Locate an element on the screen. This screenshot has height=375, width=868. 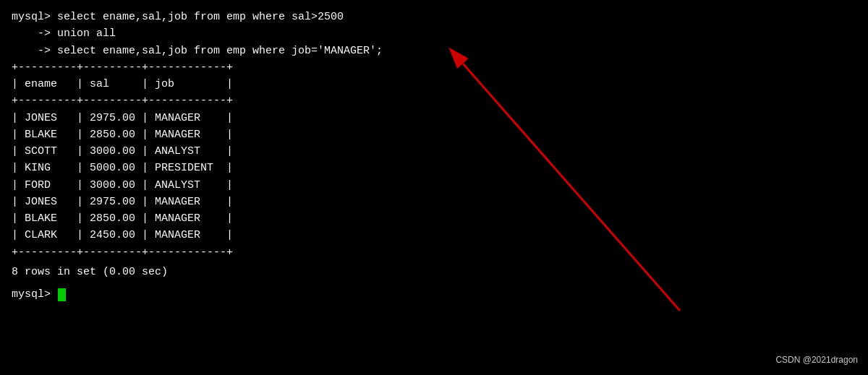
prompt-text: mysql> is located at coordinates (35, 295).